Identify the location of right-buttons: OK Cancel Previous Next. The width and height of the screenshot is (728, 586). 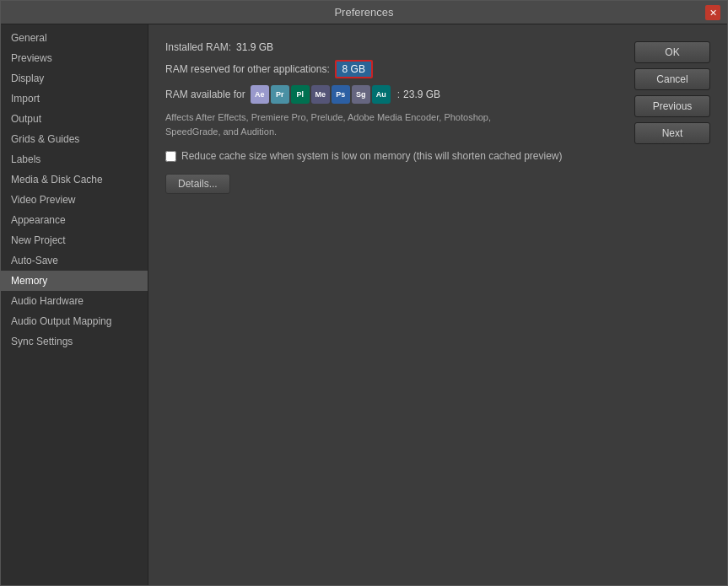
(672, 93).